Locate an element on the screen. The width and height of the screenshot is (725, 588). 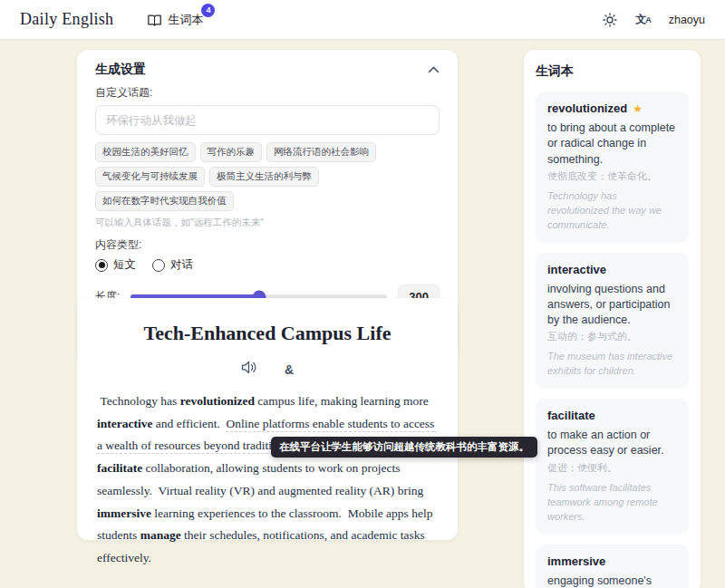
speaker-icon is located at coordinates (249, 370).